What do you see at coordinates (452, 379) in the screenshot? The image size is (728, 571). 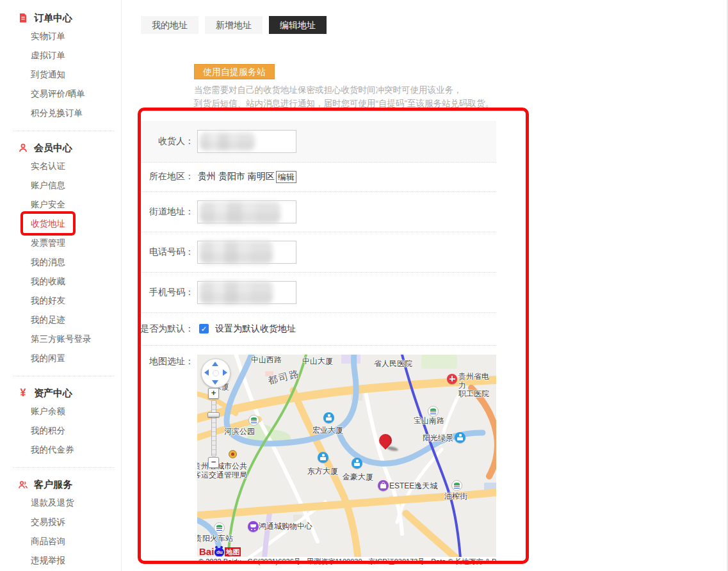 I see `hospital-icon` at bounding box center [452, 379].